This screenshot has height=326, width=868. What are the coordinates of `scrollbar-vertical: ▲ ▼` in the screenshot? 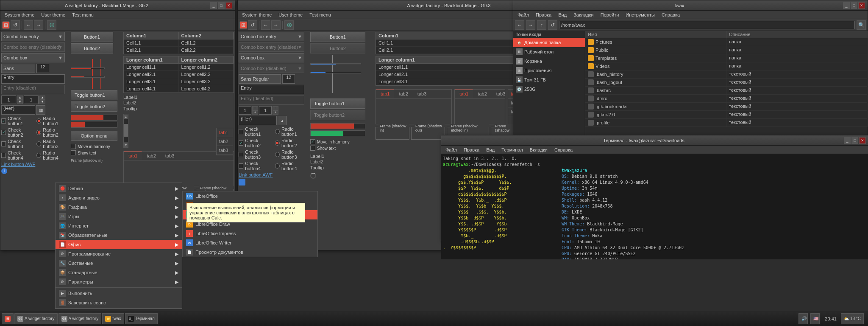 It's located at (126, 131).